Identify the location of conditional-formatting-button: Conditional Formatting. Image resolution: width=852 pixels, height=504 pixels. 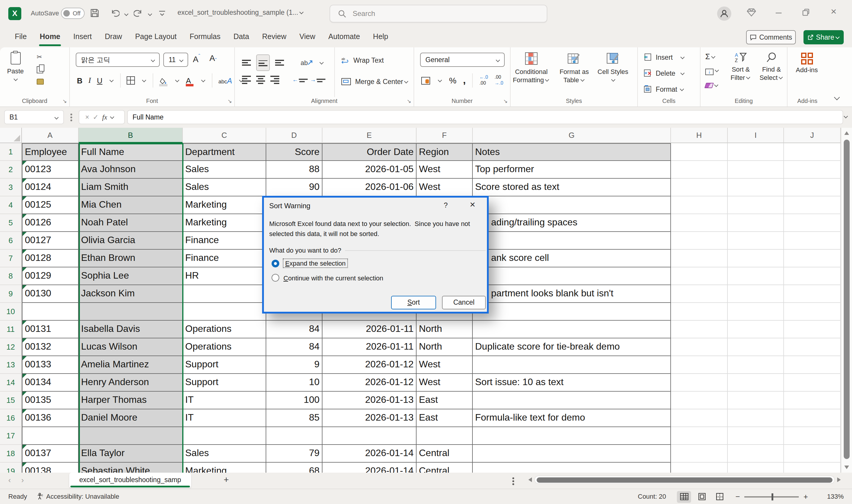
(531, 68).